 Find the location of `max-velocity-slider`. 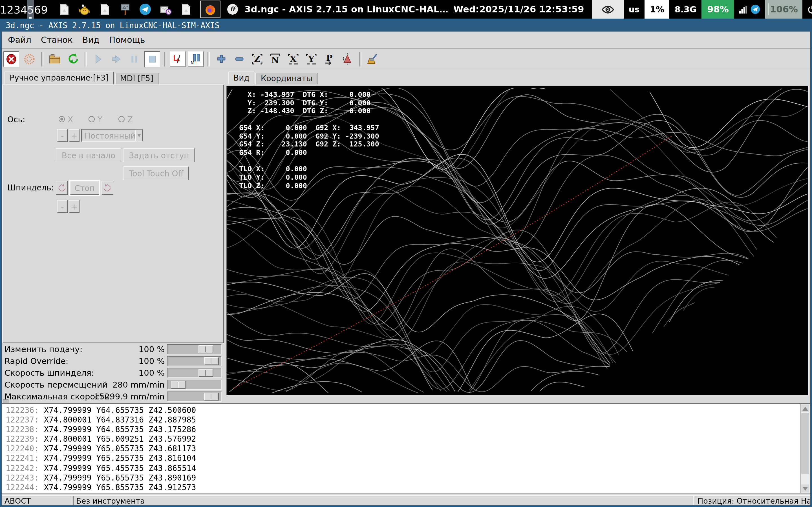

max-velocity-slider is located at coordinates (194, 397).